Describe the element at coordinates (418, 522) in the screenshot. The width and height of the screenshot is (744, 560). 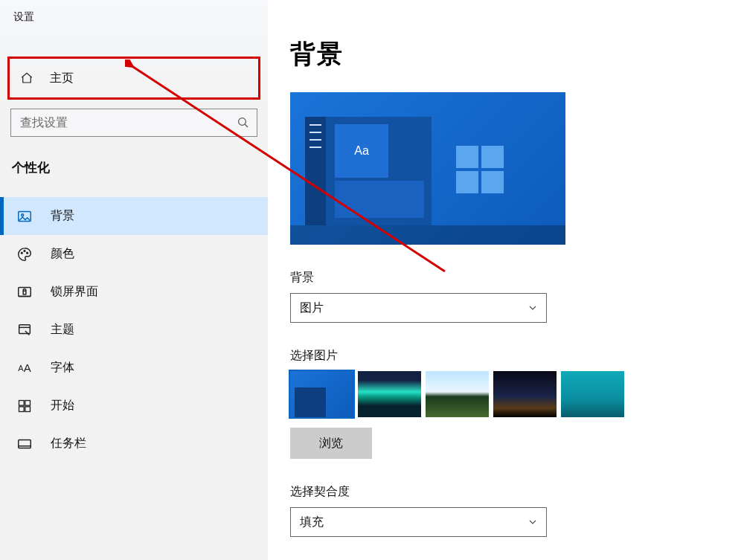
I see `fit-select: 填充` at that location.